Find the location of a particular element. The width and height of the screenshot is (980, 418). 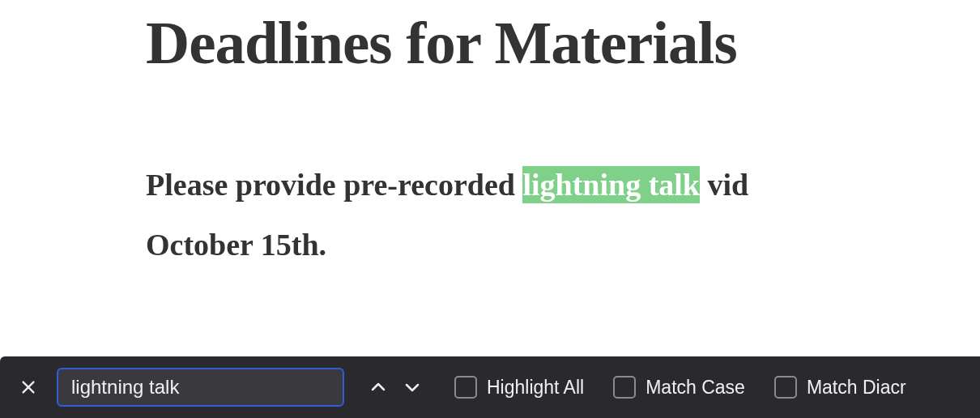

paragraph-text-after: vid is located at coordinates (724, 185).